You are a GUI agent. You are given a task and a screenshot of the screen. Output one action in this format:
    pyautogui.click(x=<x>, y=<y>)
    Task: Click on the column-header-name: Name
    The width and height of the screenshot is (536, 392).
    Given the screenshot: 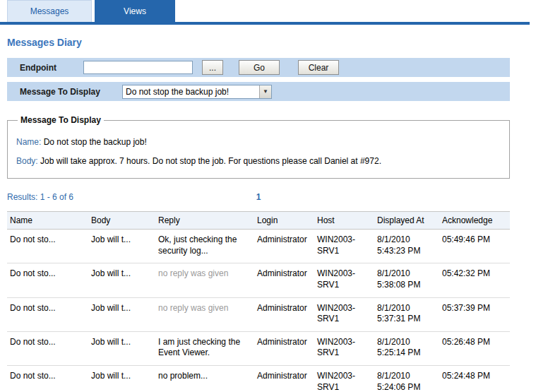 What is the action you would take?
    pyautogui.click(x=48, y=220)
    